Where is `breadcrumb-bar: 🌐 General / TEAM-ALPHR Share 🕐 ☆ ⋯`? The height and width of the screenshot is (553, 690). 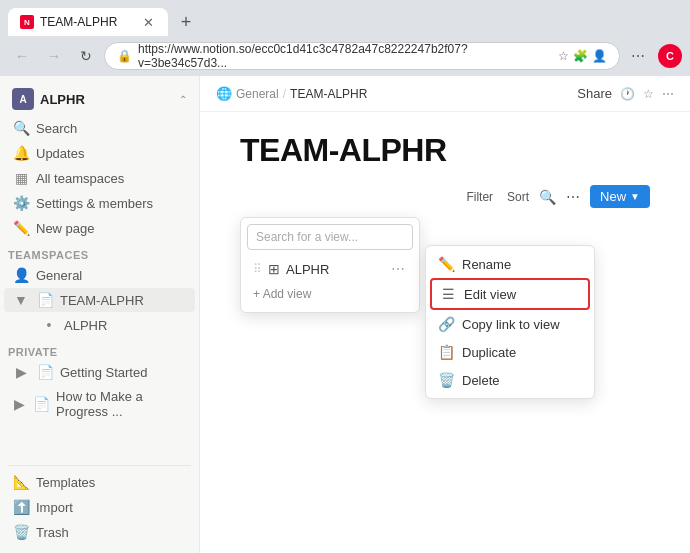 breadcrumb-bar: 🌐 General / TEAM-ALPHR Share 🕐 ☆ ⋯ is located at coordinates (445, 94).